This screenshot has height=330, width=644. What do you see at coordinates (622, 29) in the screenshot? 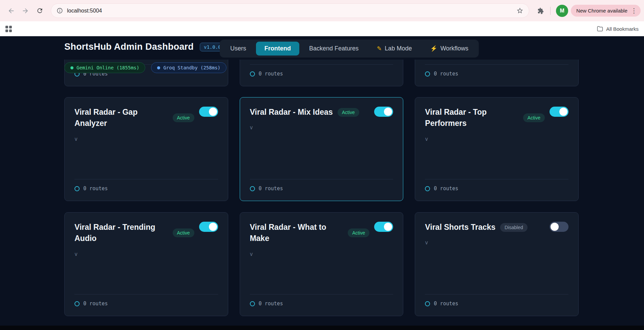
I see `all-bookmarks-label: All Bookmarks` at bounding box center [622, 29].